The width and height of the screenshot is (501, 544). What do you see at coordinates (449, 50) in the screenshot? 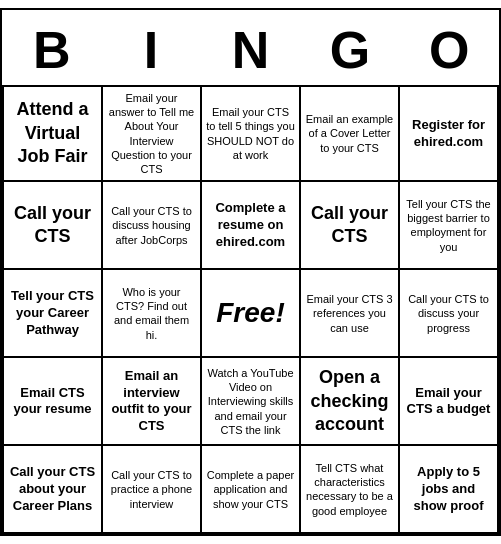
I see `letter-o: O` at bounding box center [449, 50].